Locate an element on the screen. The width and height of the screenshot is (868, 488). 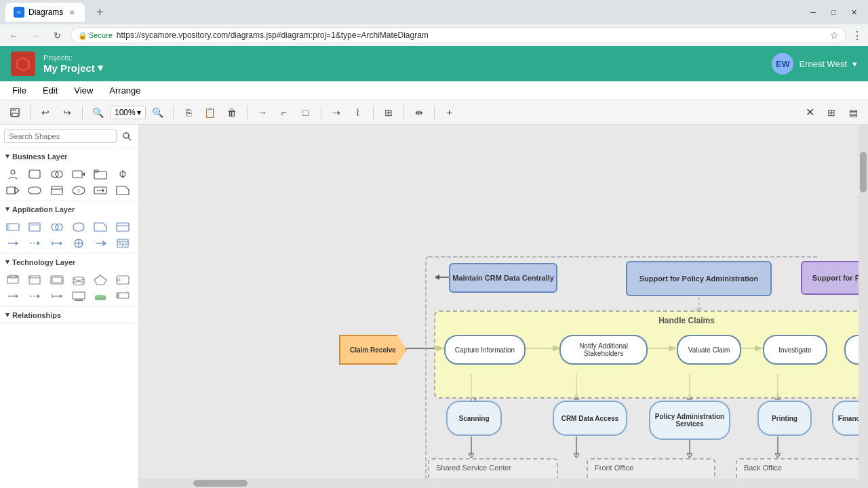
application-layer-section: ▾ Application Layer App is located at coordinates (69, 228).